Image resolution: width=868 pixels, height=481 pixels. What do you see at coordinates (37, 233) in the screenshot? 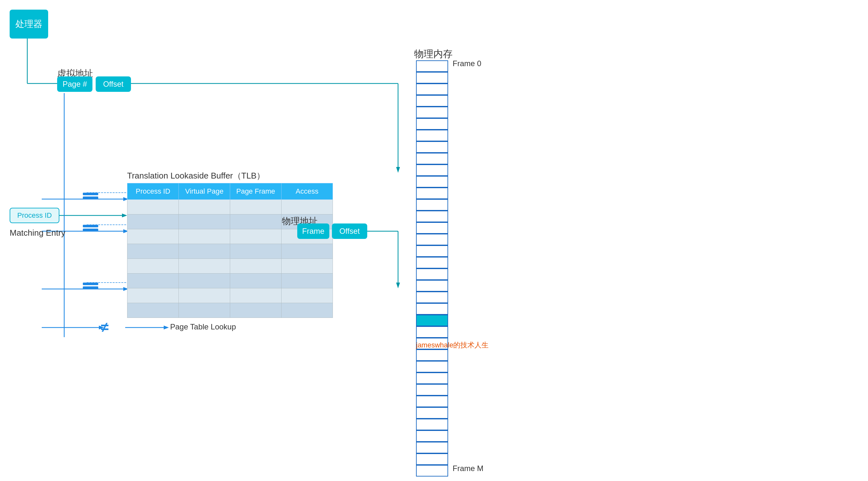
I see `matching-entry-label: Matching Entry` at bounding box center [37, 233].